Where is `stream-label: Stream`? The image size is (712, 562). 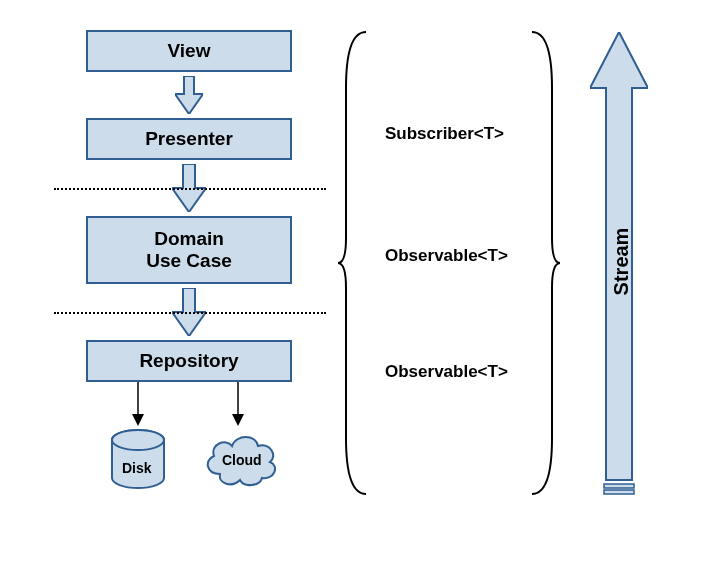 stream-label: Stream is located at coordinates (622, 262).